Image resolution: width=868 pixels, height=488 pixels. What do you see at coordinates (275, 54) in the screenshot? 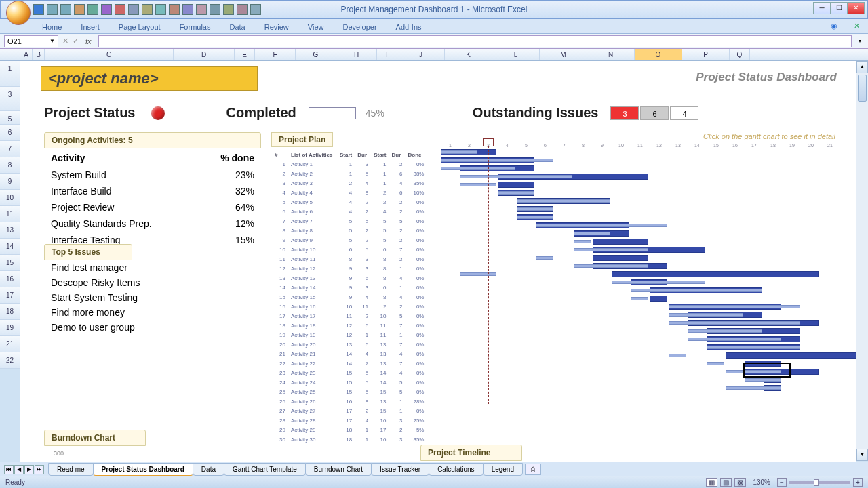
I see `col-header-F: F` at bounding box center [275, 54].